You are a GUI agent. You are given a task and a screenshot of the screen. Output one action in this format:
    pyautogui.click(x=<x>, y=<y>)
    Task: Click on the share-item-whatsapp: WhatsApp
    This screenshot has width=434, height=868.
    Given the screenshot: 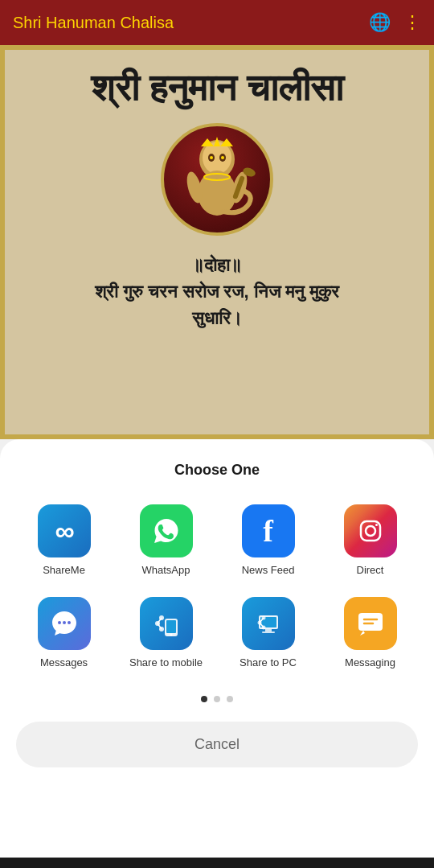 What is the action you would take?
    pyautogui.click(x=166, y=541)
    